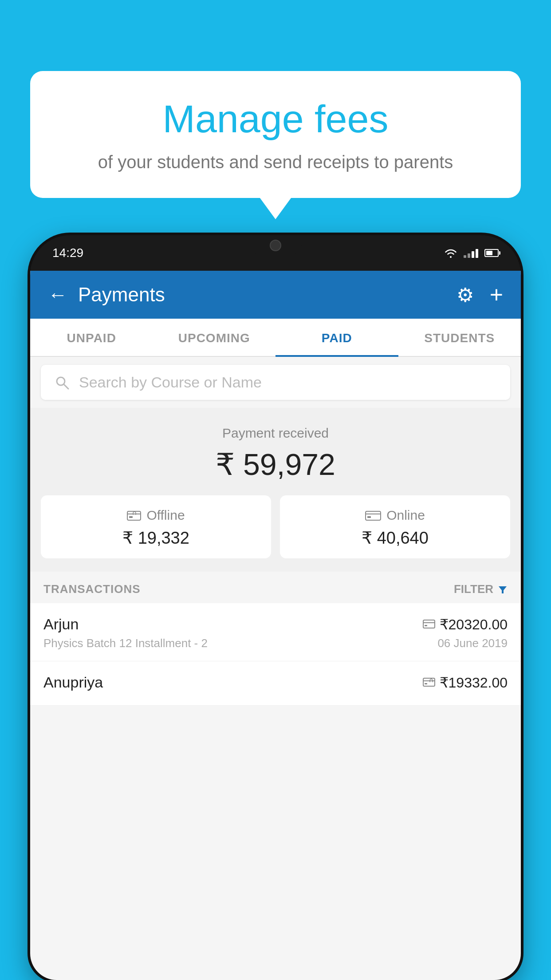  Describe the element at coordinates (156, 515) in the screenshot. I see `offline-card-header: Offline` at that location.